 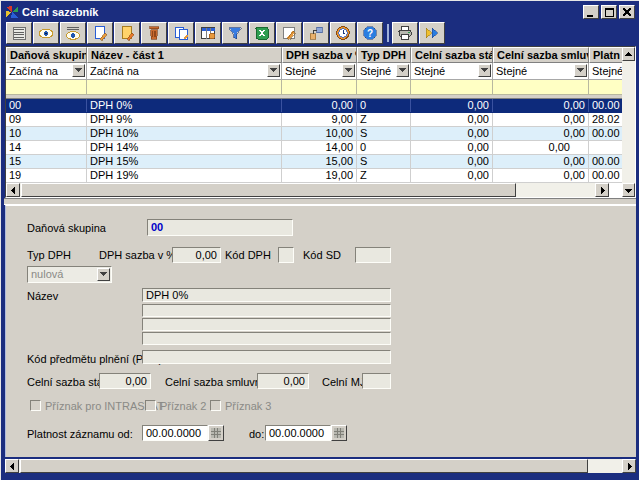 What do you see at coordinates (405, 33) in the screenshot?
I see `print-button` at bounding box center [405, 33].